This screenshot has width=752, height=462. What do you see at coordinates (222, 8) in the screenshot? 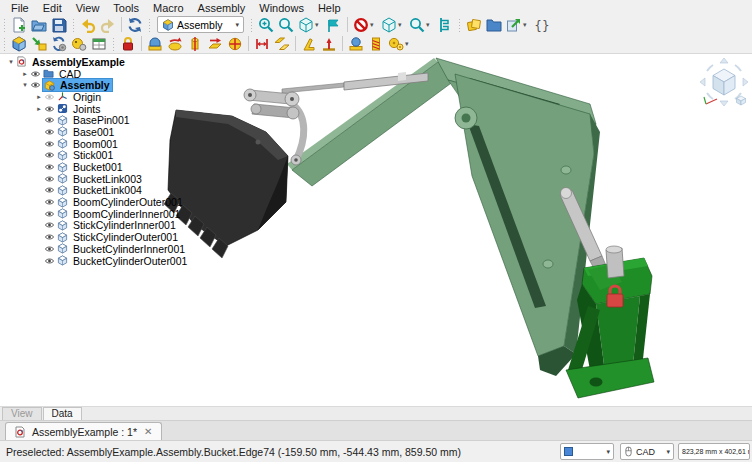
I see `menu-assembly: Assembly` at bounding box center [222, 8].